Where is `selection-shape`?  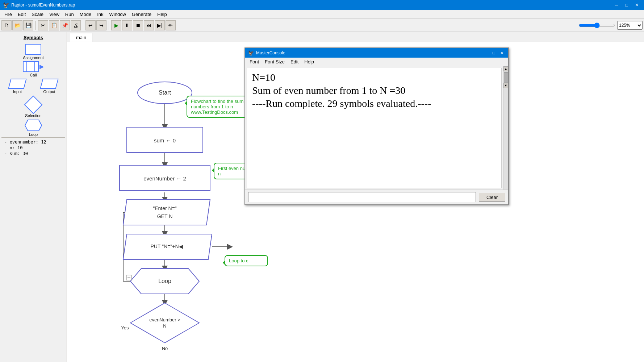 selection-shape is located at coordinates (33, 105).